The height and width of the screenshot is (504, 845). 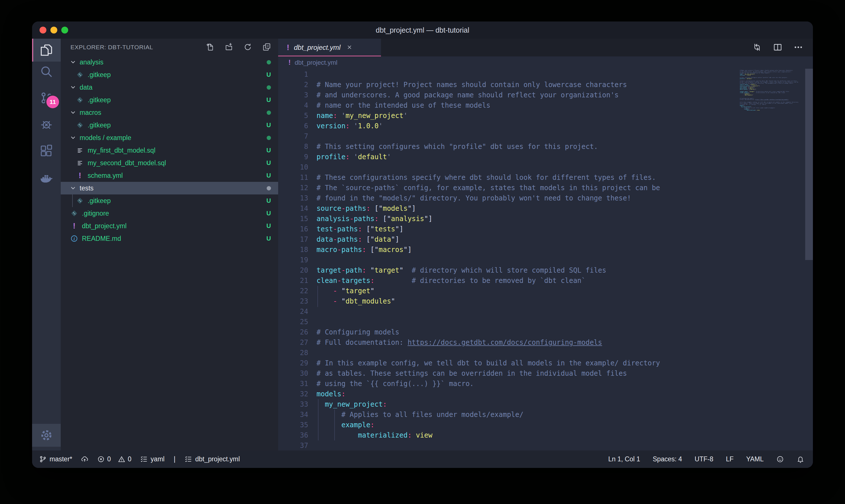 I want to click on feedback-item, so click(x=780, y=459).